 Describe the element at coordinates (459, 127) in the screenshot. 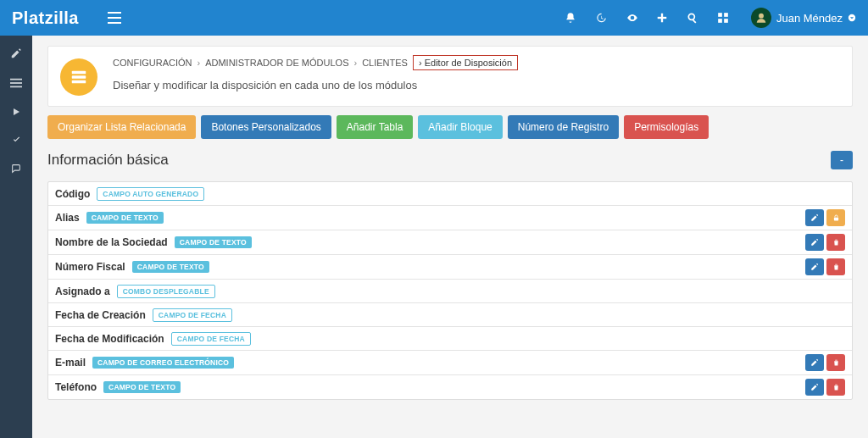

I see `add-block-button: Añadir Bloque` at that location.